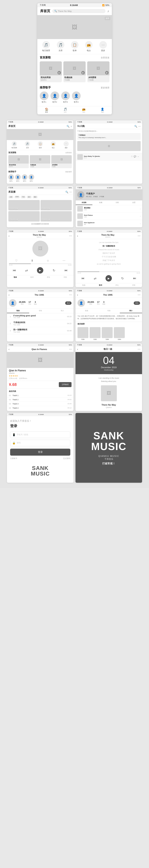 The width and height of the screenshot is (149, 868). What do you see at coordinates (136, 126) in the screenshot?
I see `sm-vlo-search: 🔍` at bounding box center [136, 126].